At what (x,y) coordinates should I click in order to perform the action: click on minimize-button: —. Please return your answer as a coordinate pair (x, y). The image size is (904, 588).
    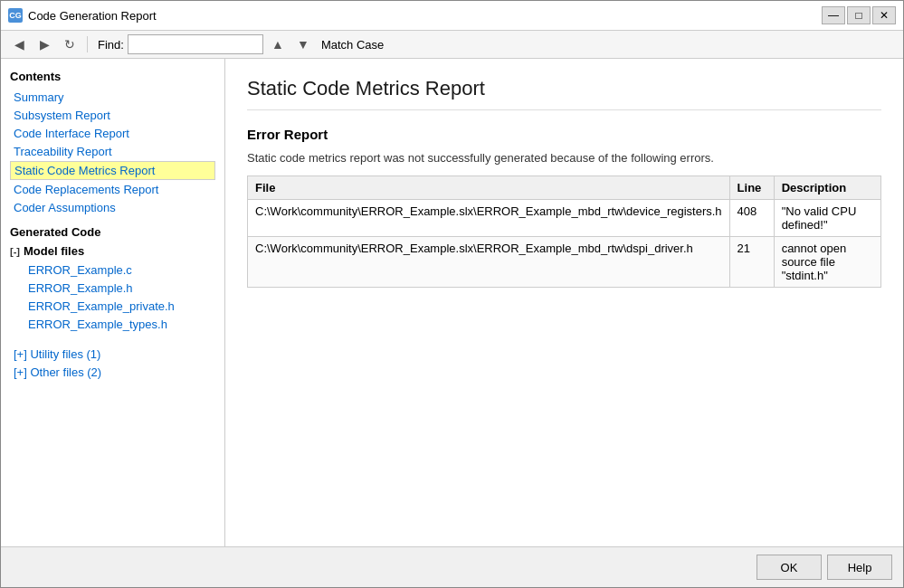
    Looking at the image, I should click on (833, 15).